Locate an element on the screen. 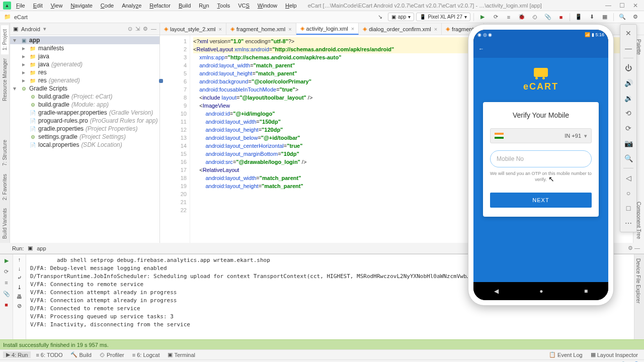  tree-node: ⚙settings.gradle (Project Settings) is located at coordinates (85, 137).